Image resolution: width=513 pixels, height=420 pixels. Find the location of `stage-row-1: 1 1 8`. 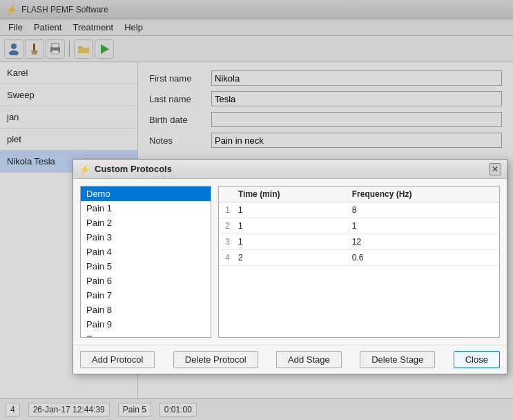

stage-row-1: 1 1 8 is located at coordinates (359, 210).